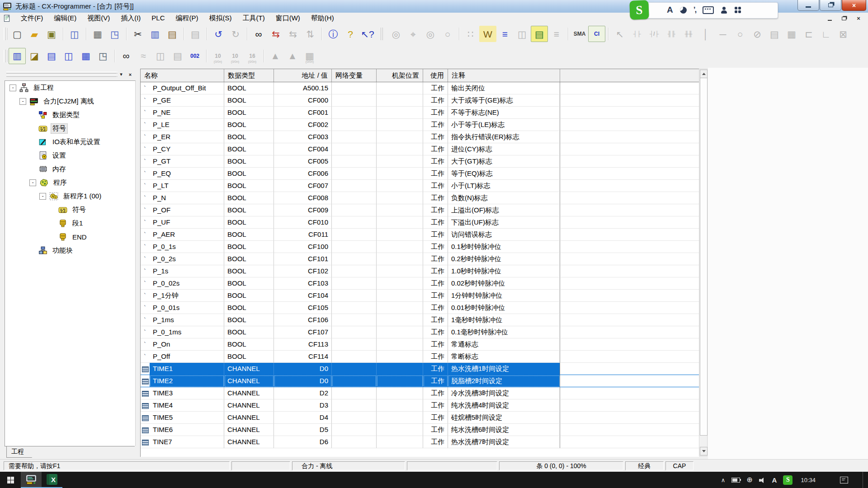 This screenshot has width=868, height=488. I want to click on transfer-to-plc-button: ▲, so click(275, 56).